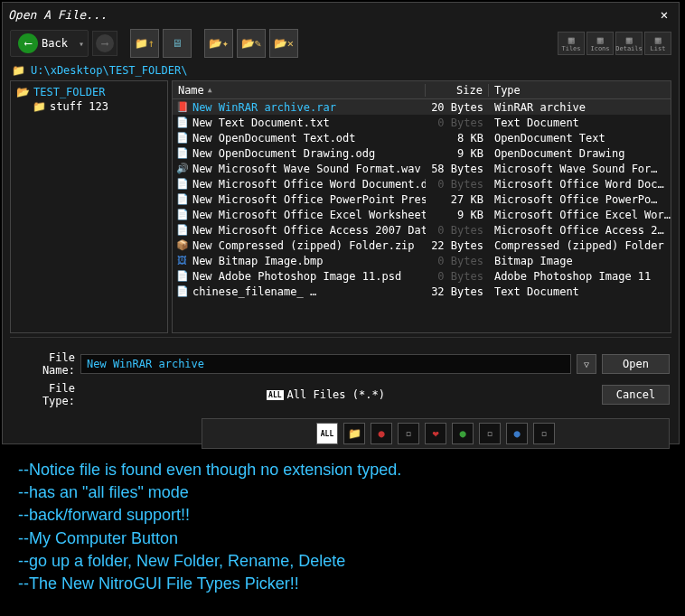 The height and width of the screenshot is (616, 685). I want to click on column-type: Type, so click(580, 90).